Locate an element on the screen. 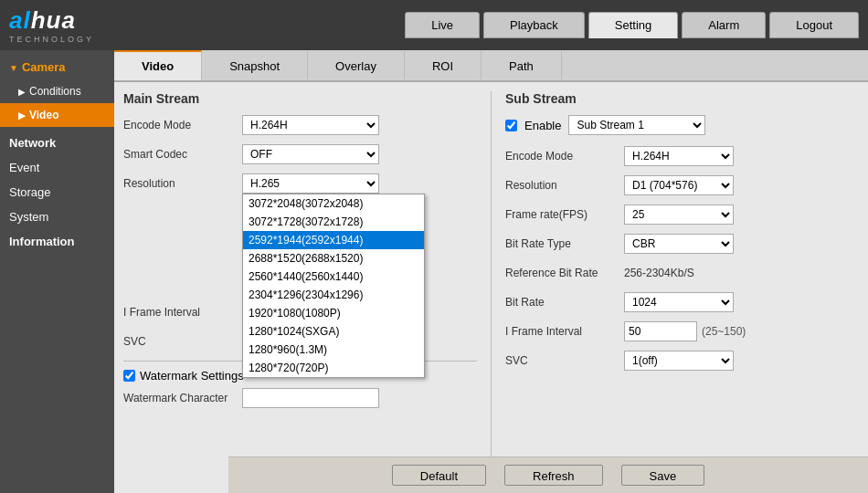  res-option-4: 2560*1440(2560x1440) is located at coordinates (333, 277).